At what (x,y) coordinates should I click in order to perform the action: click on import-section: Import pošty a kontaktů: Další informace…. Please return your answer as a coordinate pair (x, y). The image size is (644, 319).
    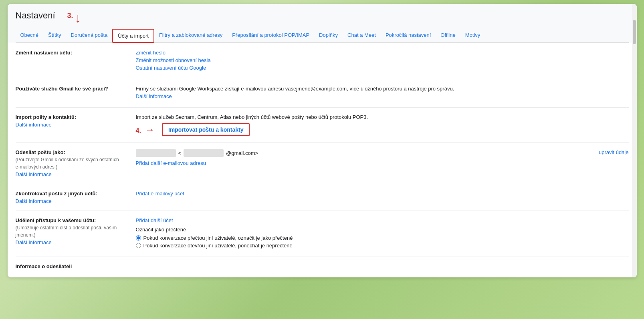
    Looking at the image, I should click on (322, 125).